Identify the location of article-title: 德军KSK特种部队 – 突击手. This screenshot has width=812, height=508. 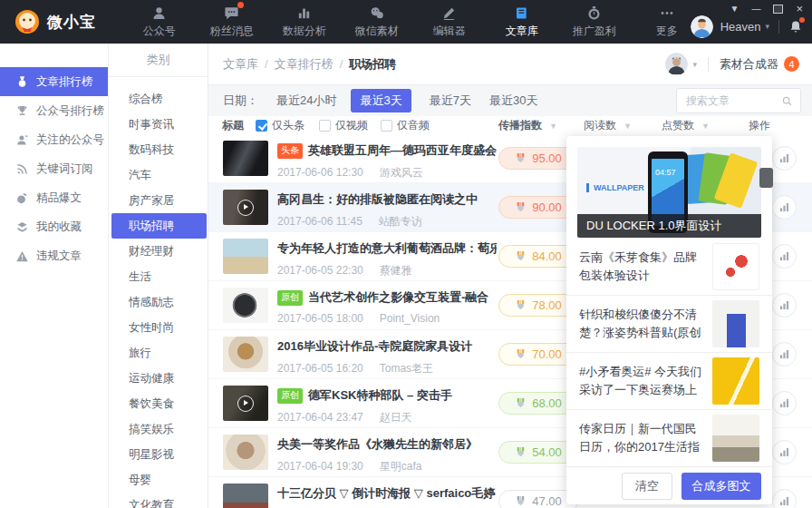
(381, 396).